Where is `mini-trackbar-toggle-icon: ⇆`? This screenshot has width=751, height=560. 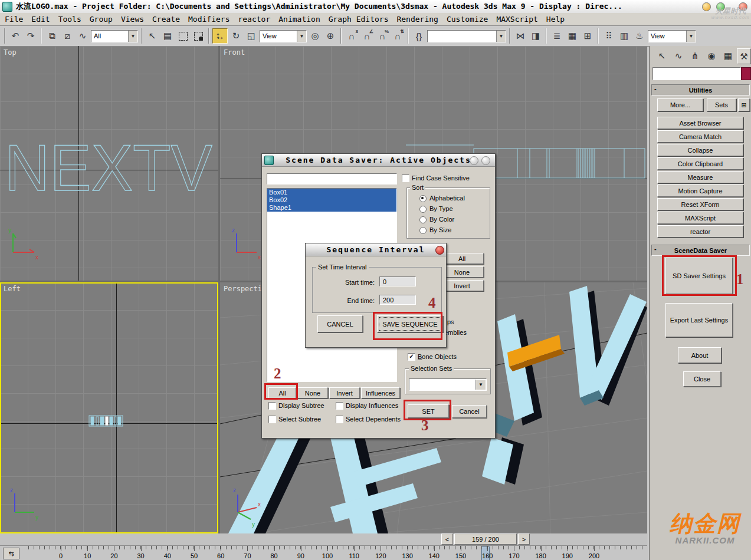
mini-trackbar-toggle-icon: ⇆ is located at coordinates (11, 554).